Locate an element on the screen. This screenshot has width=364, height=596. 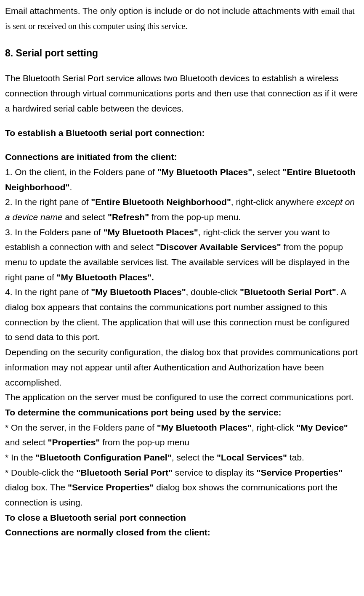
close-subheading: Connections are normally closed from the… is located at coordinates (182, 532).